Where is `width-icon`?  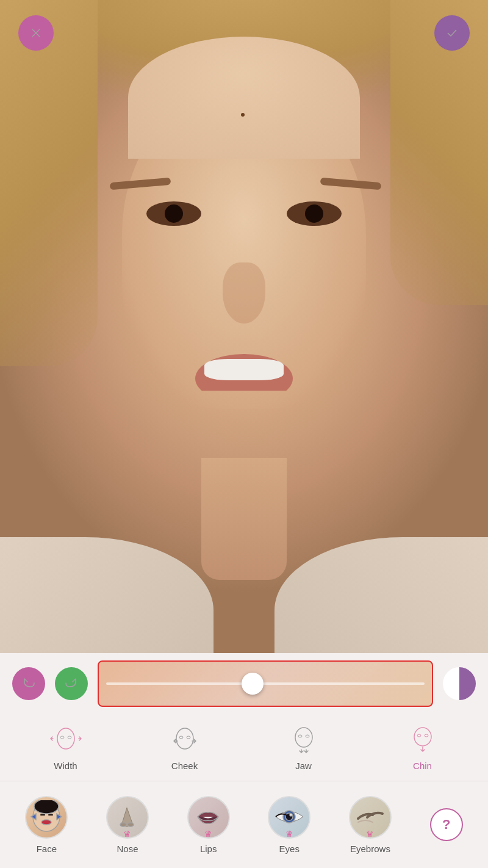
width-icon is located at coordinates (66, 740).